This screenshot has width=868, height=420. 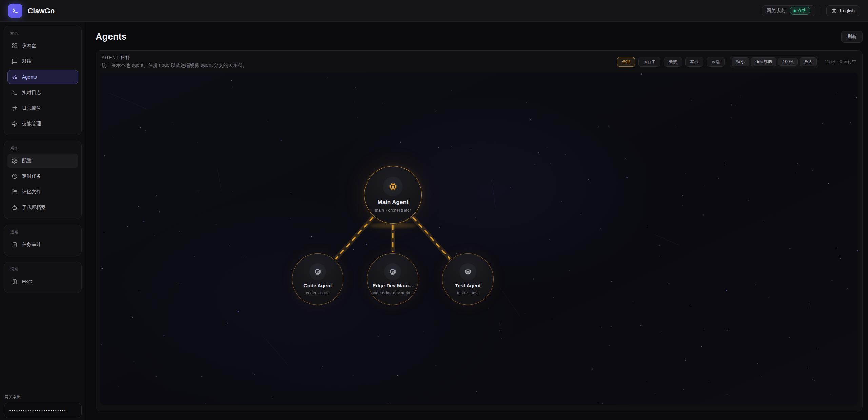 What do you see at coordinates (43, 77) in the screenshot?
I see `sidebar-item-agents: Agents` at bounding box center [43, 77].